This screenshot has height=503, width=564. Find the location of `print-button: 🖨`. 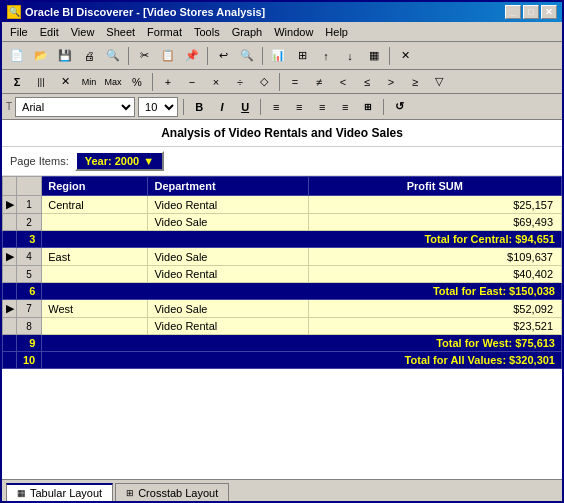

print-button: 🖨 is located at coordinates (89, 56).